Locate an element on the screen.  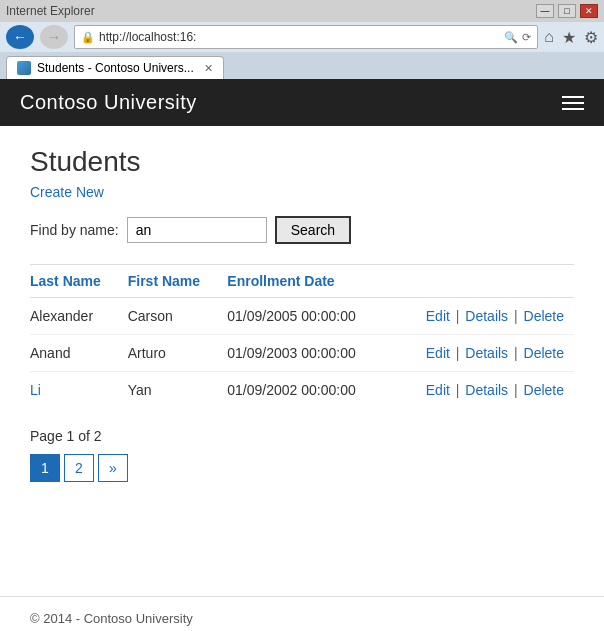
app-header: Contoso University is located at coordinates (302, 102).